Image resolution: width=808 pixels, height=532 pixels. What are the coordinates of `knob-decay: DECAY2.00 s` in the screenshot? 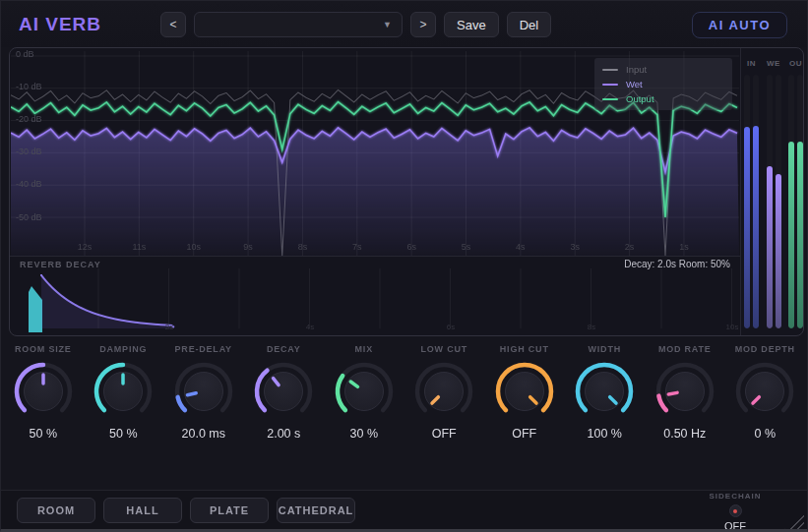 It's located at (284, 413).